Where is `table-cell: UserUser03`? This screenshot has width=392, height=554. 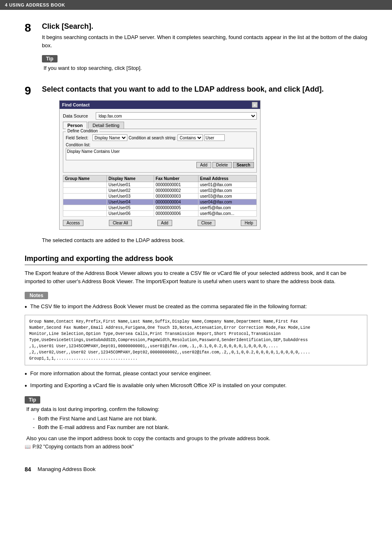
table-cell: UserUser03 is located at coordinates (131, 196).